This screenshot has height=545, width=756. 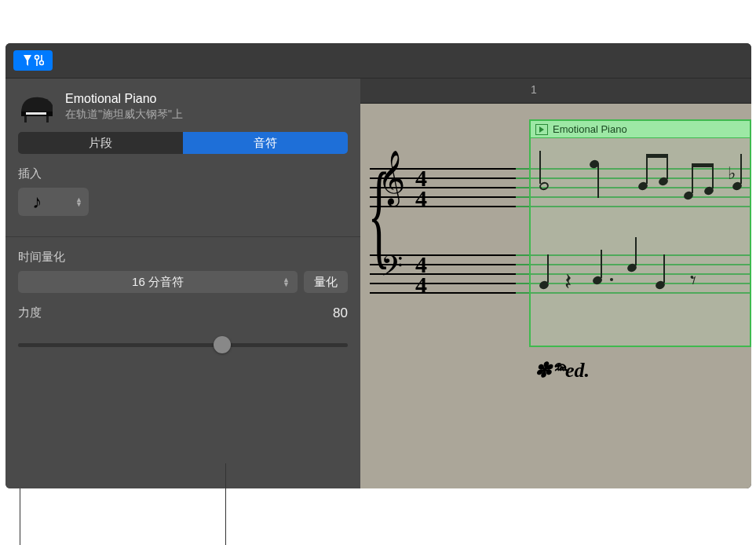 What do you see at coordinates (641, 233) in the screenshot?
I see `midi-region: Emotional Piano` at bounding box center [641, 233].